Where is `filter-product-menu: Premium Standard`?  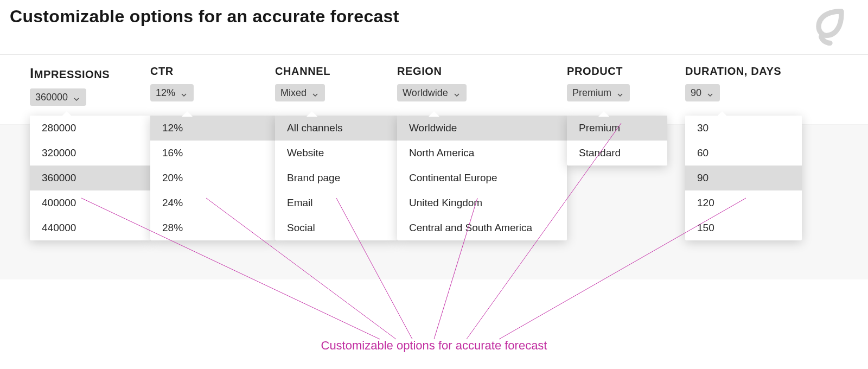 filter-product-menu: Premium Standard is located at coordinates (617, 141).